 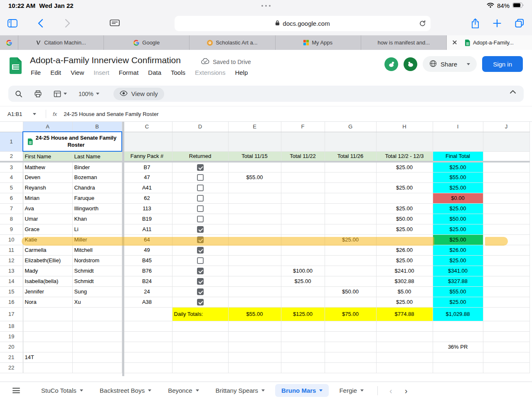 What do you see at coordinates (47, 347) in the screenshot?
I see `cell-A20` at bounding box center [47, 347].